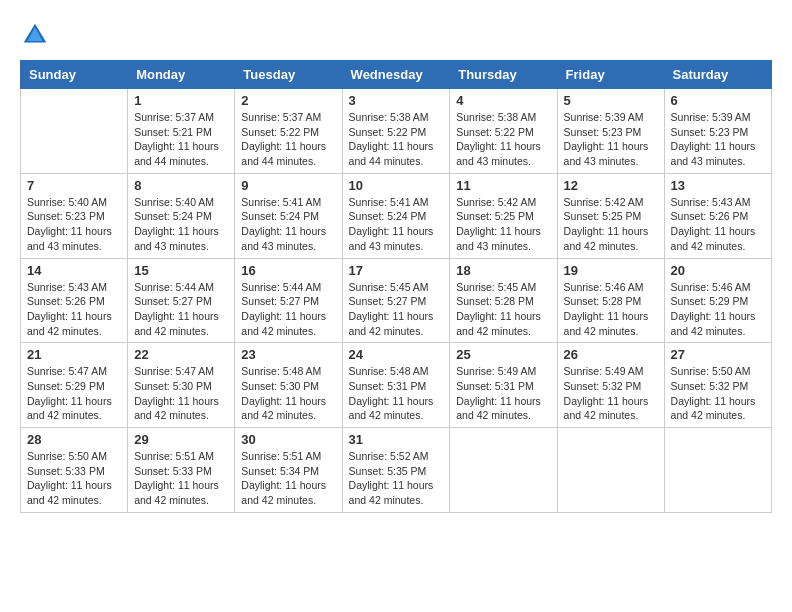  Describe the element at coordinates (611, 100) in the screenshot. I see `day-number: 5` at that location.